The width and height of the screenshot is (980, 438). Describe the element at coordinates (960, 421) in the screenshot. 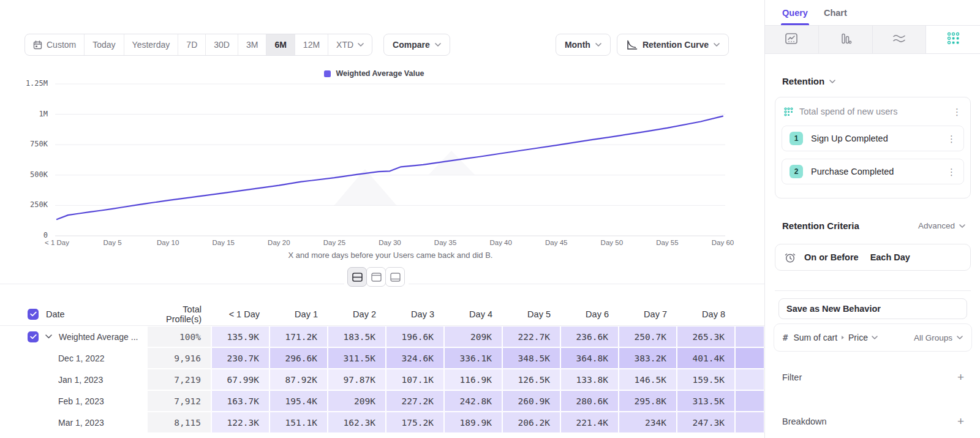

I see `add-breakdown-button: +` at that location.